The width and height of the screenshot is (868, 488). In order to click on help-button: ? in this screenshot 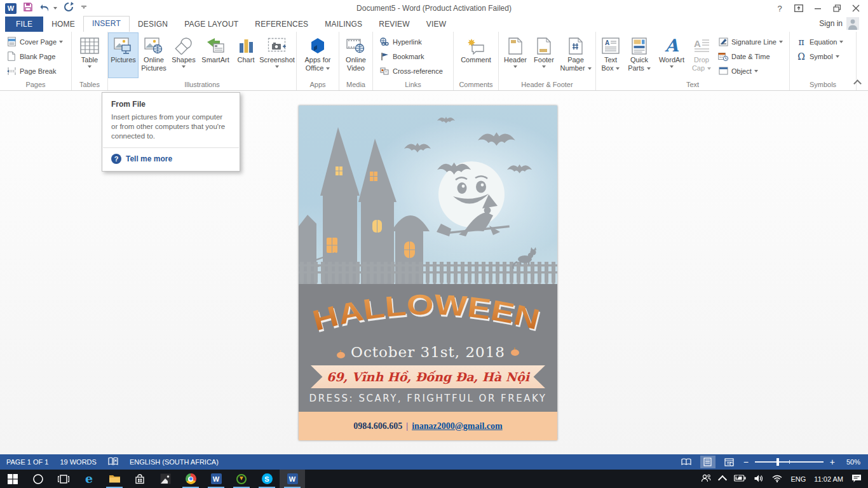, I will do `click(780, 8)`.